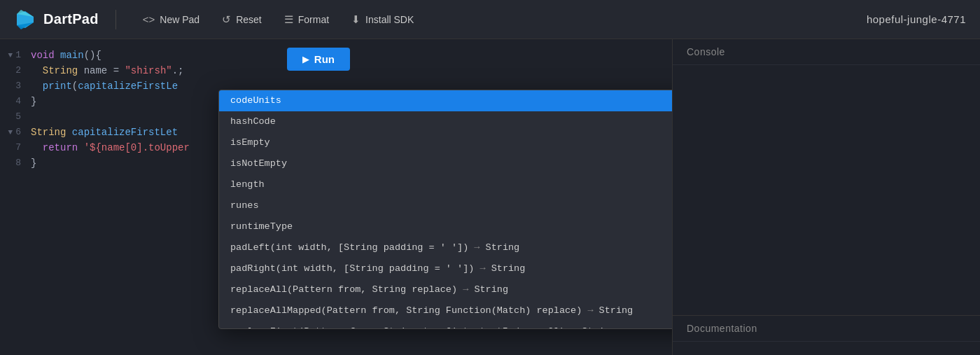 The image size is (980, 355). What do you see at coordinates (149, 20) in the screenshot?
I see `new-pad-icon: <>` at bounding box center [149, 20].